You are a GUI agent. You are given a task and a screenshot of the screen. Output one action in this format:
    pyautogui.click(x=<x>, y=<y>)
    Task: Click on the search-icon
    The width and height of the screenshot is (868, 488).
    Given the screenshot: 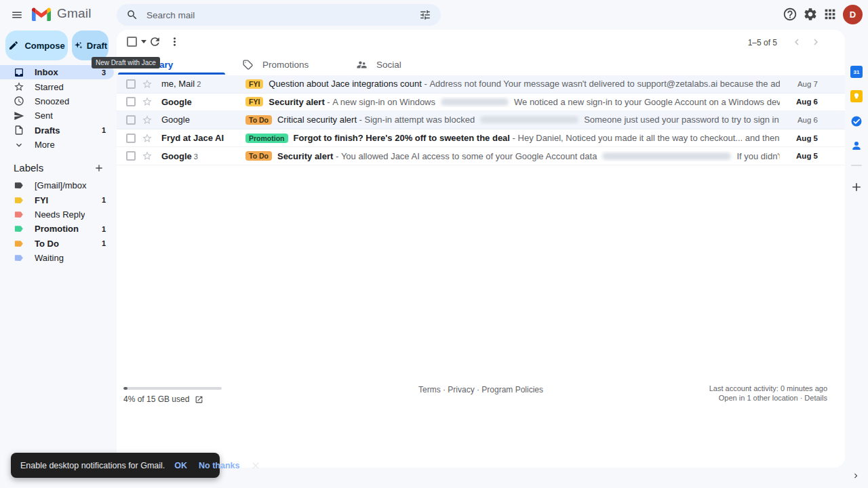 What is the action you would take?
    pyautogui.click(x=132, y=15)
    